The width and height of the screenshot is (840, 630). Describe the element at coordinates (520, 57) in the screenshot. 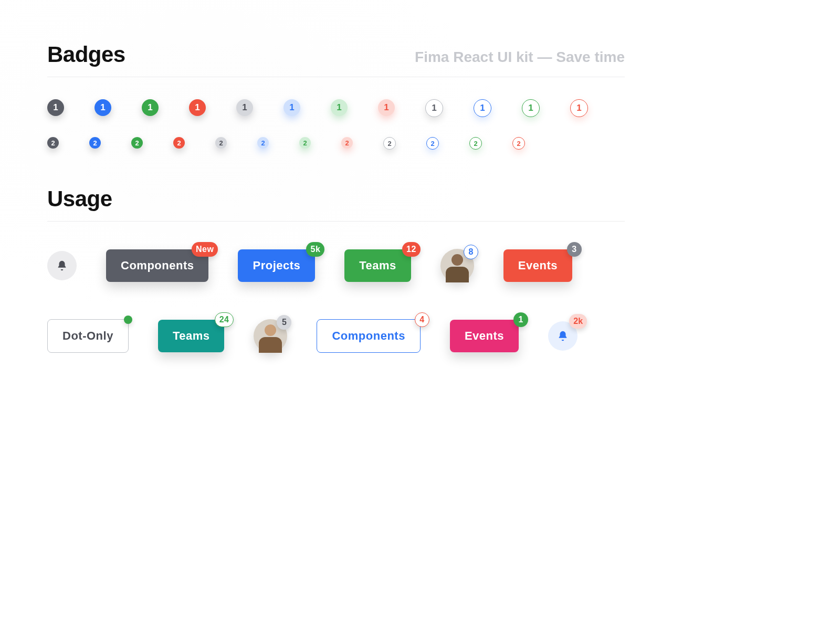

I see `tagline: Fima React UI kit — Save time` at that location.